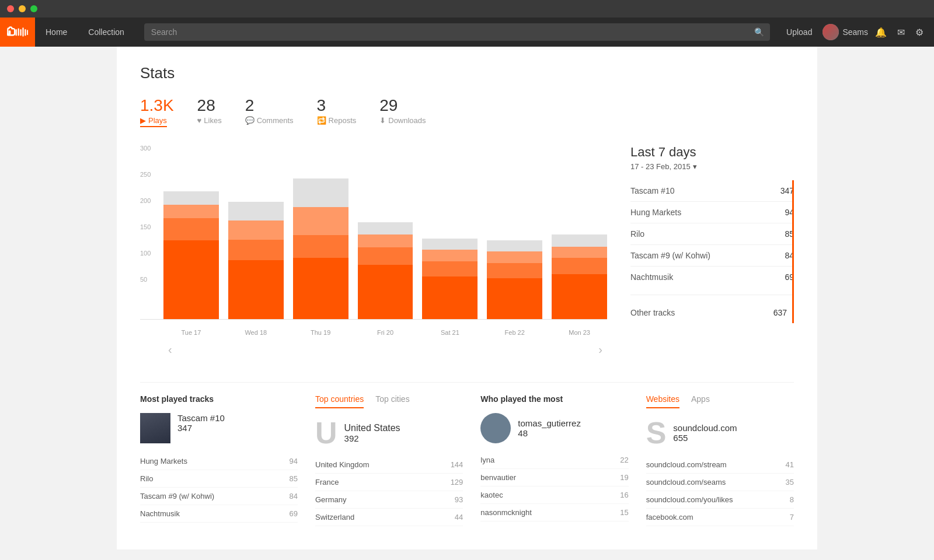 This screenshot has width=934, height=560. I want to click on stat-downloads: 29 ⬇ Downloads, so click(403, 111).